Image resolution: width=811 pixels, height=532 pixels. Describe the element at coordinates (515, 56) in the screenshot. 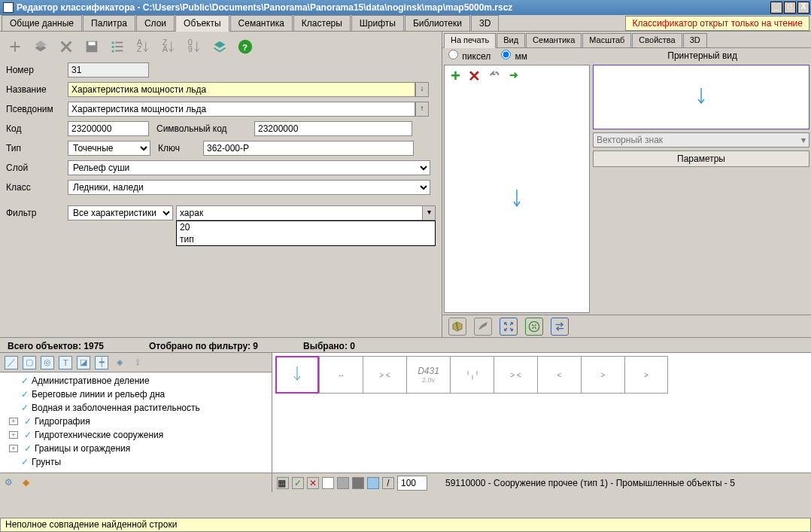

I see `unit-mm-radio: мм` at that location.